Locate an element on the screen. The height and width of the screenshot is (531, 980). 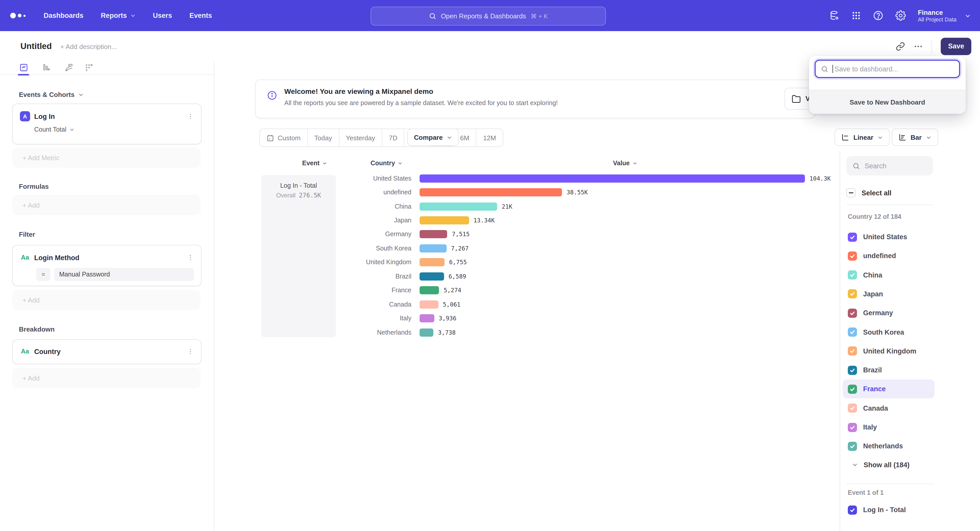
tab-retention is located at coordinates (89, 68).